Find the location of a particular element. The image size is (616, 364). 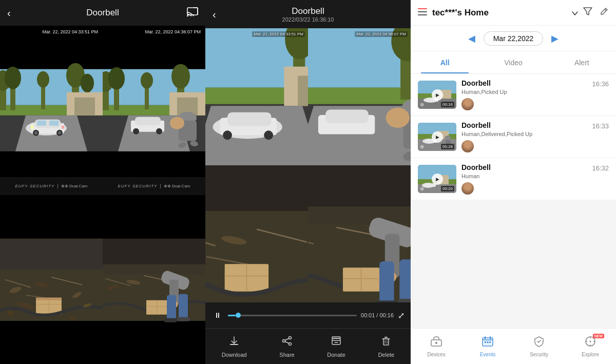

donate-button: Donate is located at coordinates (336, 347).